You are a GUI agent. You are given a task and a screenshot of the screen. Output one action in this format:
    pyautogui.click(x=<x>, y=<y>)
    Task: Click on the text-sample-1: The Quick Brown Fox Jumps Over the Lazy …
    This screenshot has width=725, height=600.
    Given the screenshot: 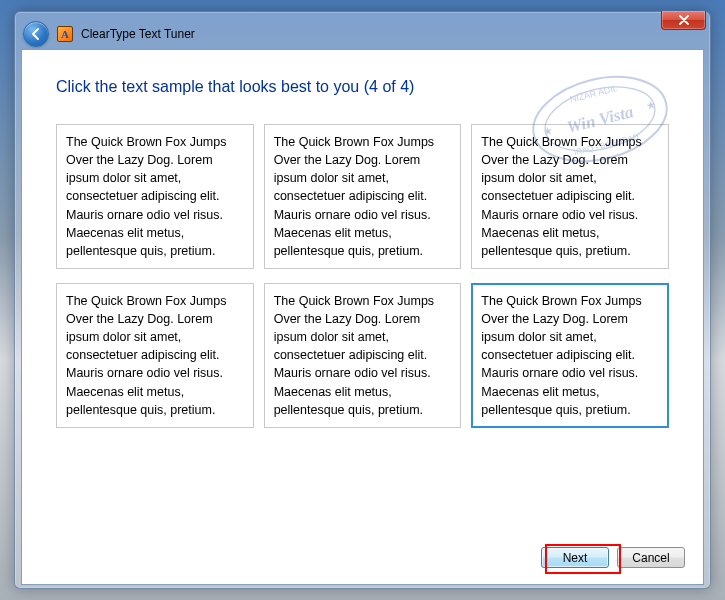 What is the action you would take?
    pyautogui.click(x=155, y=196)
    